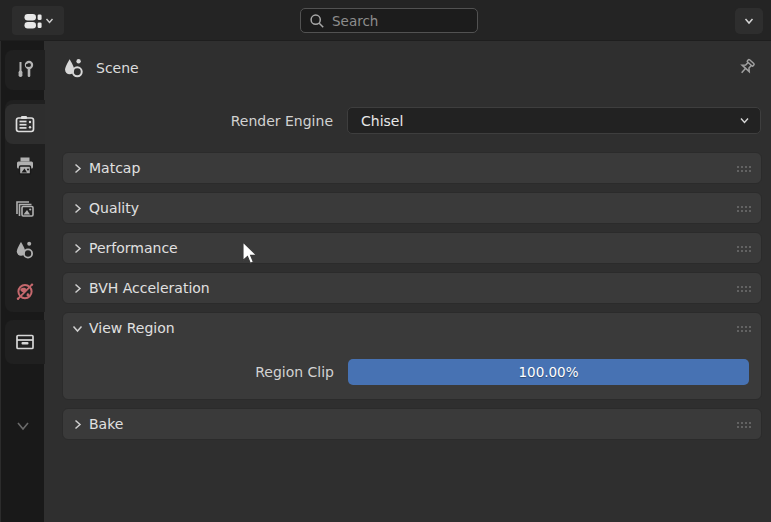 The image size is (771, 522). I want to click on properties-tab-sidebar, so click(22, 282).